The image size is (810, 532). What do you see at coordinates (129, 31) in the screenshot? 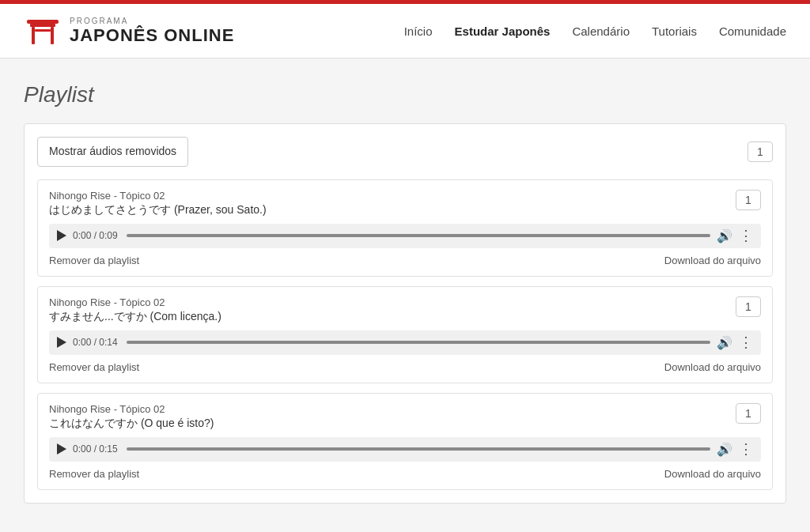
I see `logo-area: PROGRAMA JAPONÊS ONLINE` at bounding box center [129, 31].